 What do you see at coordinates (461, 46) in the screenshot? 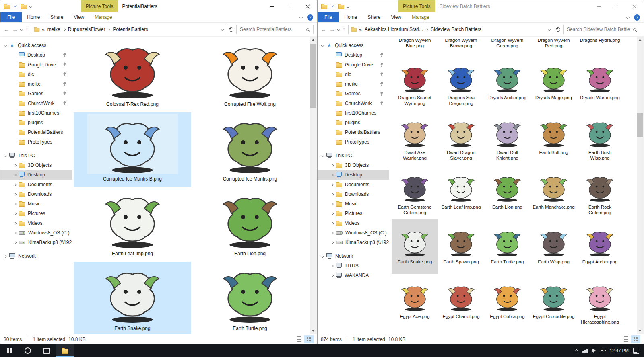
I see `file-item-dragon-wyvern-brown-png: Dragon Wyvern Brown.png` at bounding box center [461, 46].